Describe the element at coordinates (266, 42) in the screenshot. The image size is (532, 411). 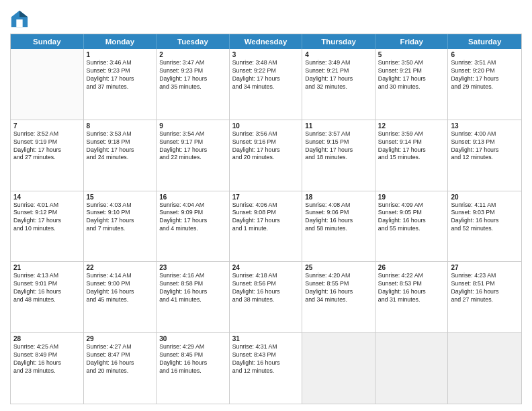
I see `day-header-wednesday: Wednesday` at that location.